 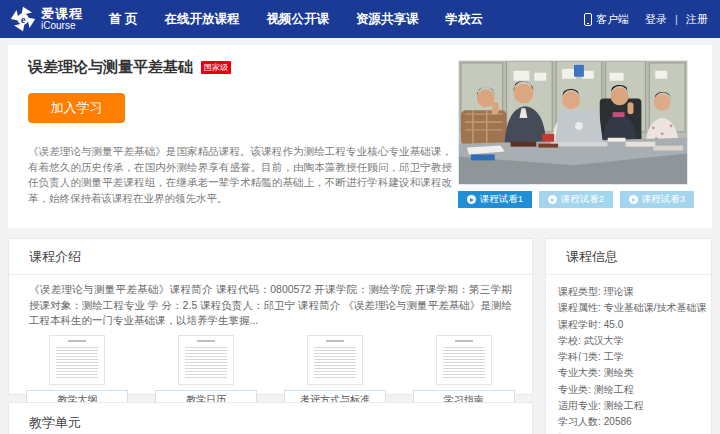 I want to click on tab-preview-3: 课程试看3, so click(x=657, y=200).